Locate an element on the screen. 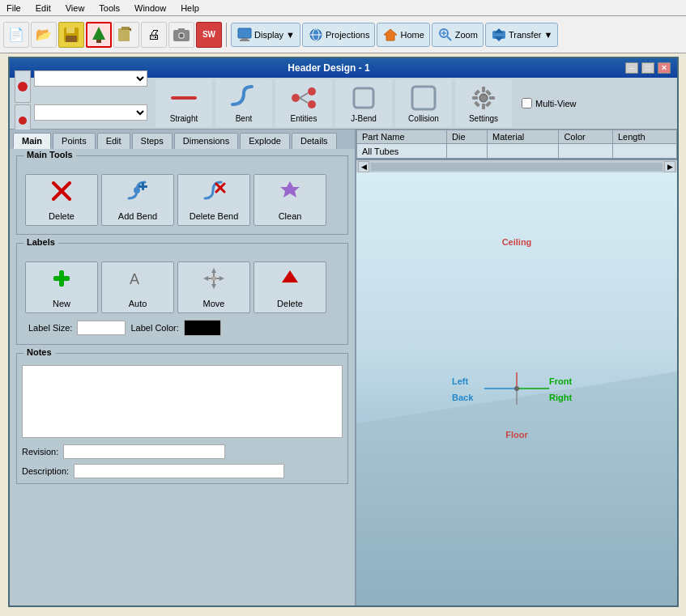 The height and width of the screenshot is (616, 686). menu-view: View is located at coordinates (75, 8).